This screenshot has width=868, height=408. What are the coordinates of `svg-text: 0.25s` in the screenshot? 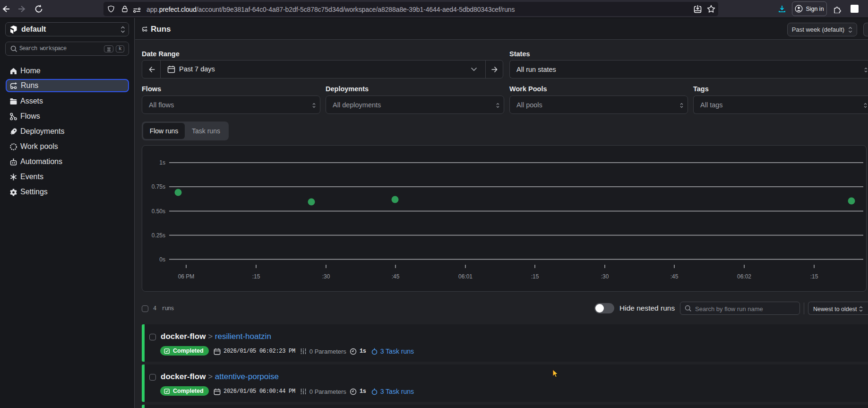 It's located at (159, 235).